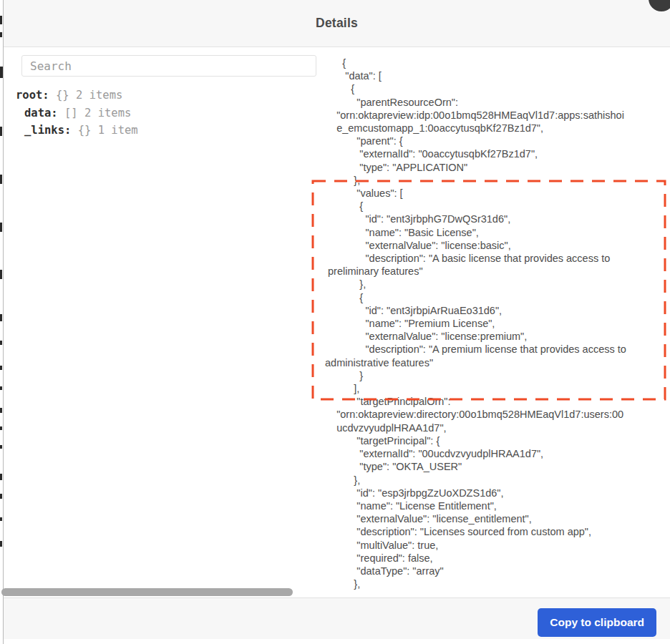  I want to click on tree-item-links: _links: {} 1 item, so click(166, 130).